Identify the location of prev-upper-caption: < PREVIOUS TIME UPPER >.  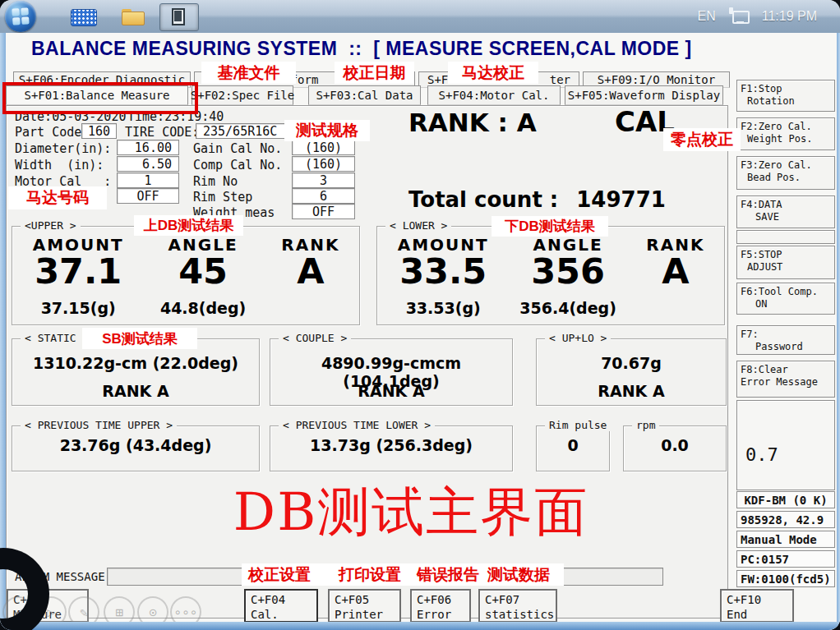
(99, 425).